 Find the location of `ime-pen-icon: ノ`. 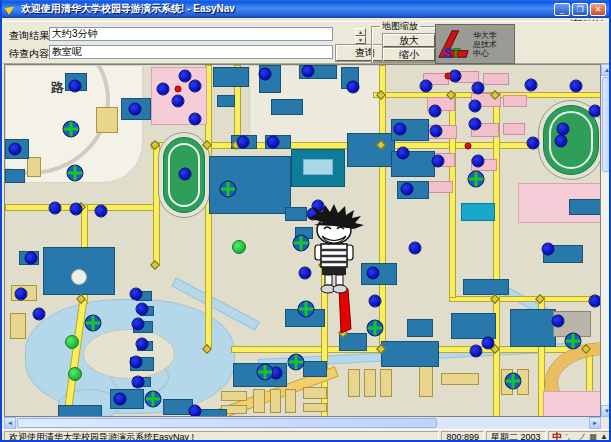

ime-pen-icon: ノ is located at coordinates (582, 436).